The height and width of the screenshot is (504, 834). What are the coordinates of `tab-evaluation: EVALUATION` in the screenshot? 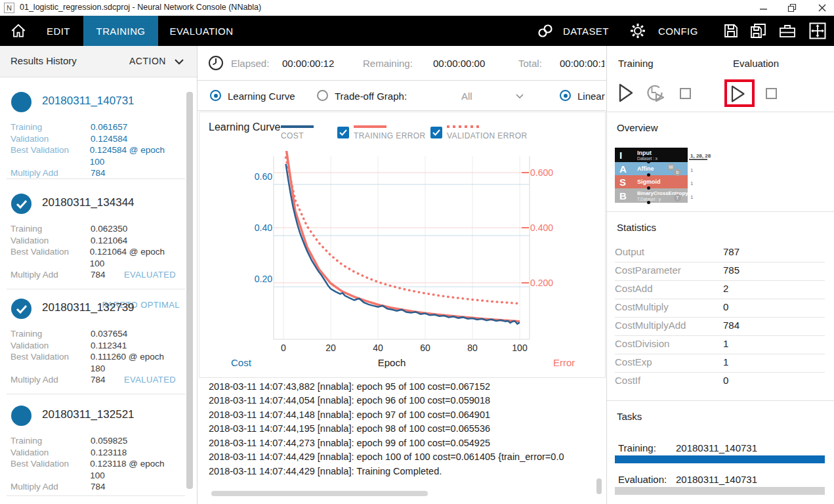 It's located at (201, 31).